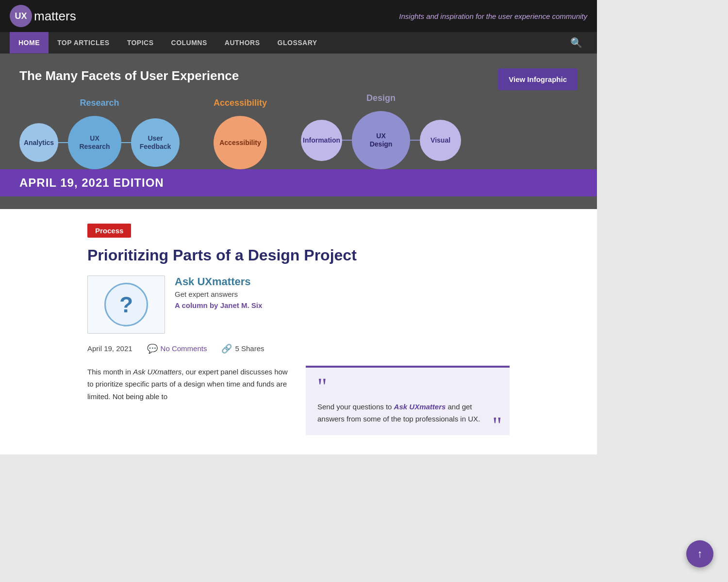 Image resolution: width=728 pixels, height=582 pixels. I want to click on article-thumbnail: ?, so click(126, 305).